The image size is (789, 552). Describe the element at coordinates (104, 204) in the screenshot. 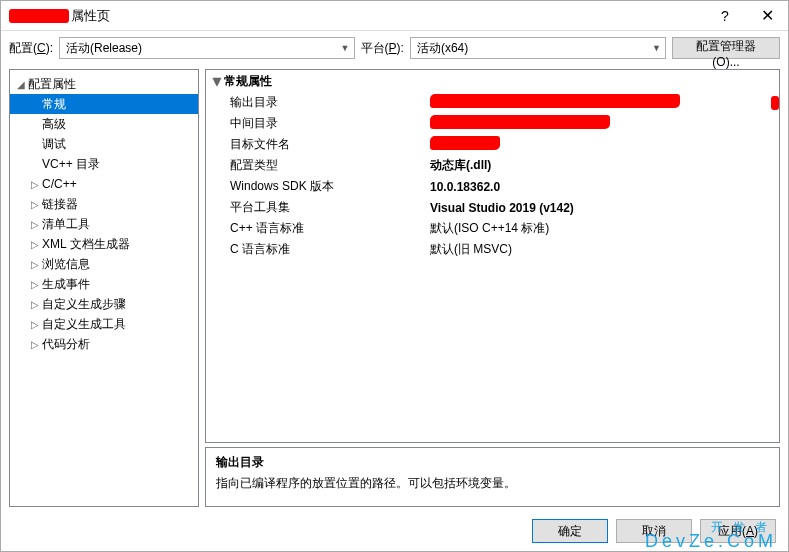

I see `tree-item: ▷链接器` at that location.